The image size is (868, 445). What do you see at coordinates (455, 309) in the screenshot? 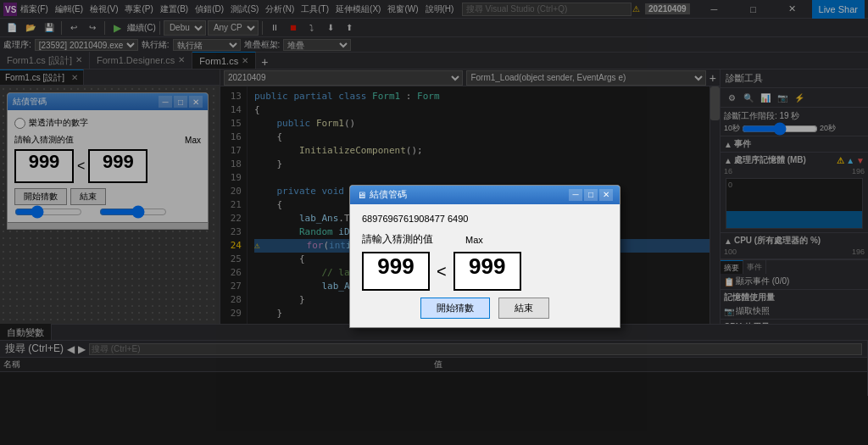
I see `modal-start-btn: 開始猜數` at bounding box center [455, 309].